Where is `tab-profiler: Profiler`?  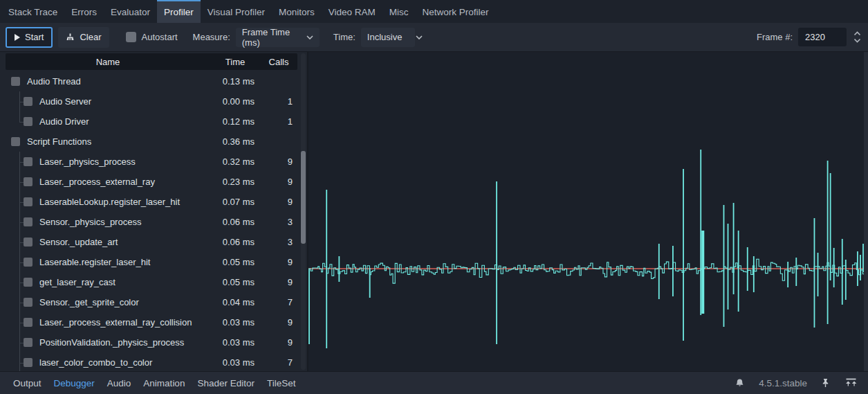 tab-profiler: Profiler is located at coordinates (178, 11).